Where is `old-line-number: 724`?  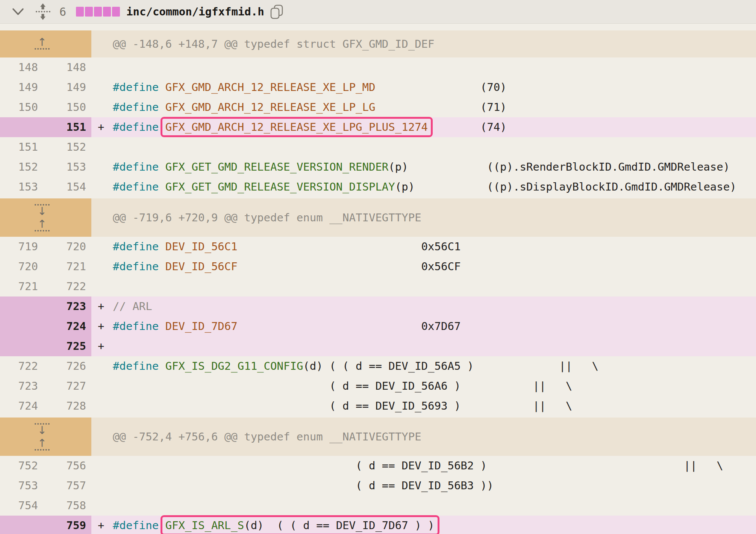 old-line-number: 724 is located at coordinates (23, 406).